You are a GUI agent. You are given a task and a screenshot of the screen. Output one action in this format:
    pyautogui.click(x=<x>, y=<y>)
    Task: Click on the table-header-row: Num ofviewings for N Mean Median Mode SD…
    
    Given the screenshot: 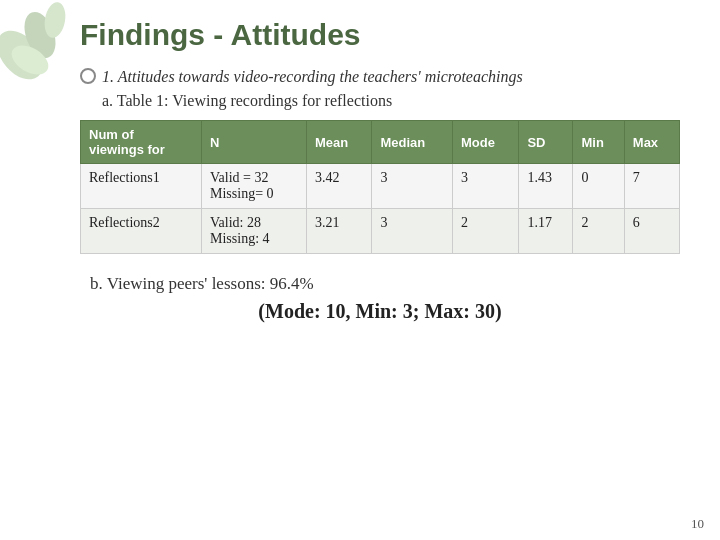 What is the action you would take?
    pyautogui.click(x=380, y=142)
    